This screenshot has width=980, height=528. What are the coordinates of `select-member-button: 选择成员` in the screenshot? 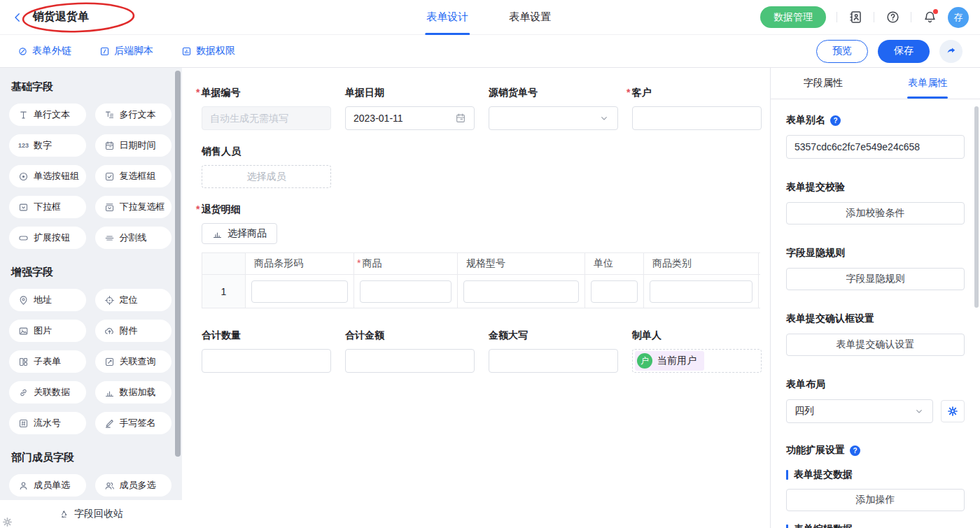 It's located at (266, 176).